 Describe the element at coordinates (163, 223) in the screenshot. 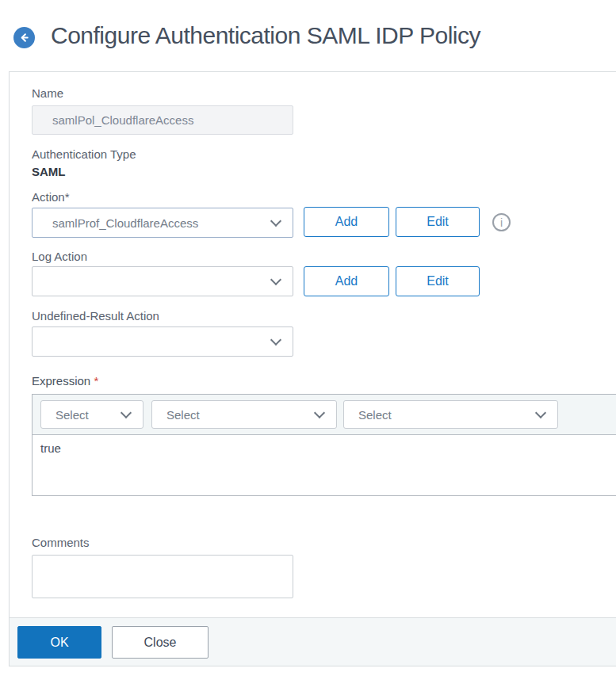

I see `action-select: samlProf_CloudflareAccess` at that location.